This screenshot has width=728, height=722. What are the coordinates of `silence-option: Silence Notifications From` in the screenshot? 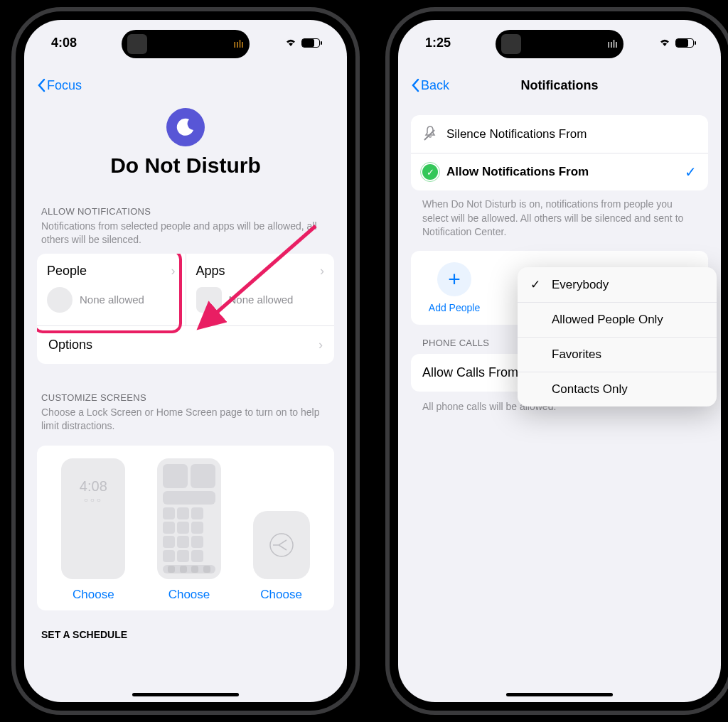 It's located at (560, 134).